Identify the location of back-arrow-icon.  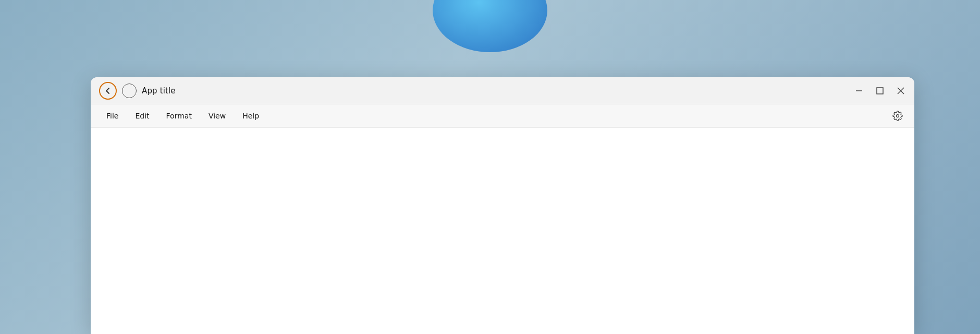
(108, 91).